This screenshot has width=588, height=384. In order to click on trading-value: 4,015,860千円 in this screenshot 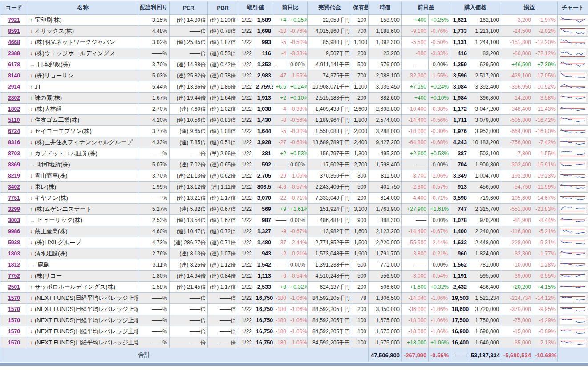, I will do `click(330, 31)`.